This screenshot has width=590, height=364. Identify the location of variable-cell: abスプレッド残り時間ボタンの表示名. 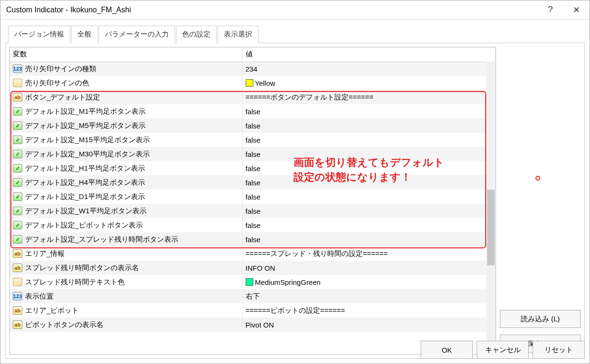
(126, 268).